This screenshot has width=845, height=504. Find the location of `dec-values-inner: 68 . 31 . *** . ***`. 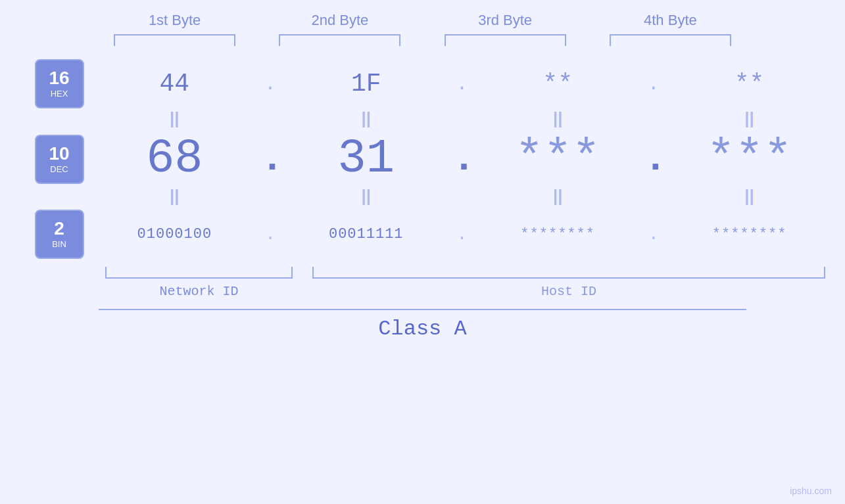

dec-values-inner: 68 . 31 . *** . *** is located at coordinates (462, 159).